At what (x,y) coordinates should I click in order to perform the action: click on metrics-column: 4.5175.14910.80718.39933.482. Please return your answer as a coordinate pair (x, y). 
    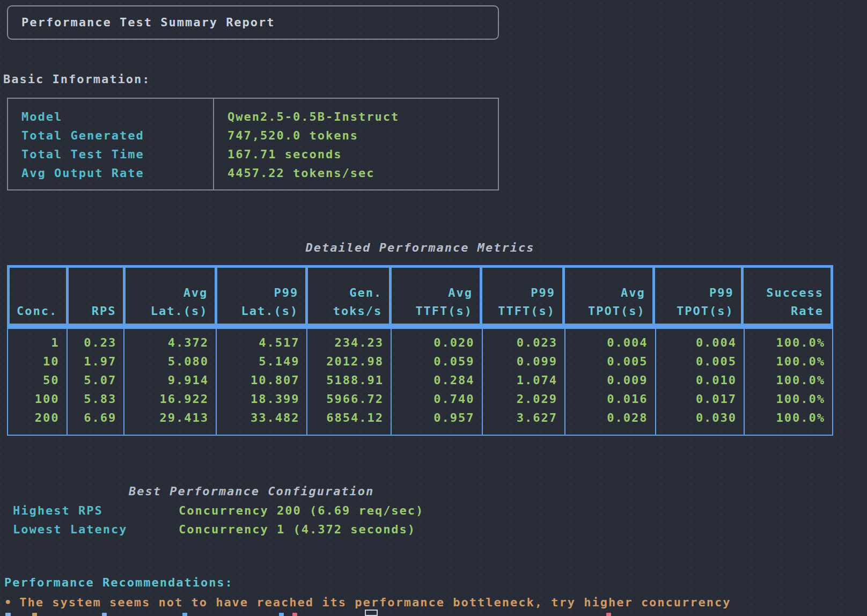
    Looking at the image, I should click on (262, 382).